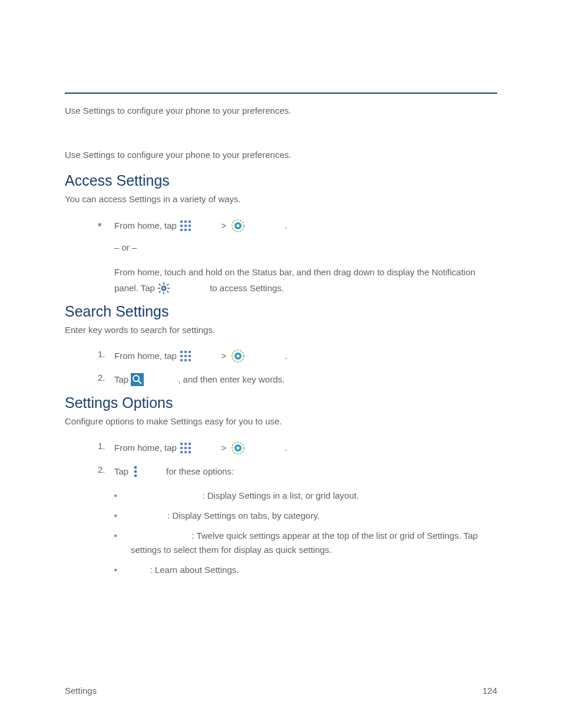 This screenshot has height=728, width=562. I want to click on option-text: : Display Settings on tabs, by category., so click(243, 515).